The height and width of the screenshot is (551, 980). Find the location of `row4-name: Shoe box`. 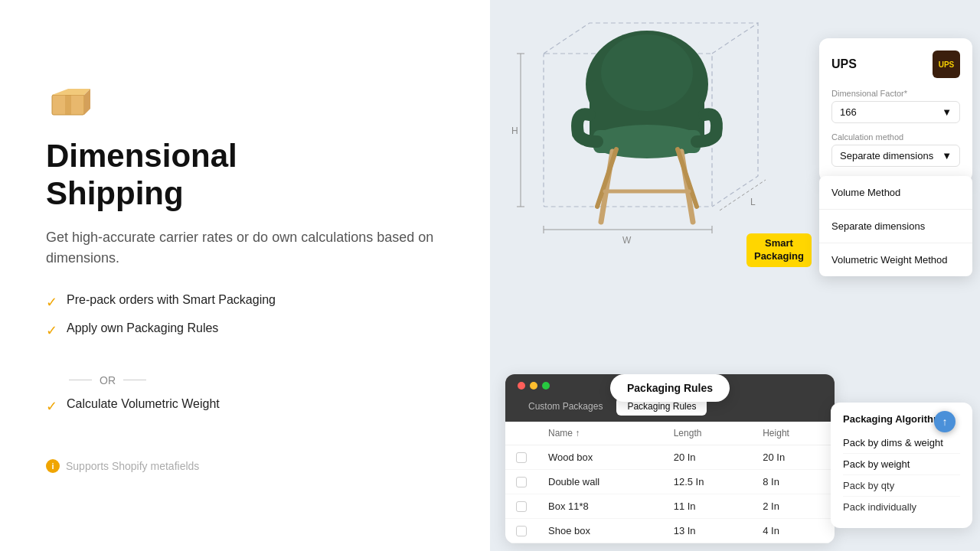

row4-name: Shoe box is located at coordinates (600, 531).